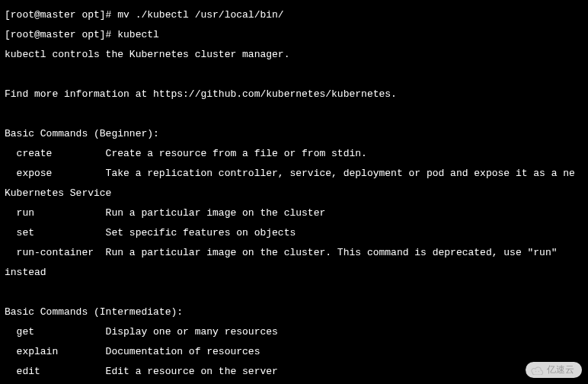 This screenshot has width=588, height=384. I want to click on line: run Run a particular image on the cluste…, so click(294, 213).